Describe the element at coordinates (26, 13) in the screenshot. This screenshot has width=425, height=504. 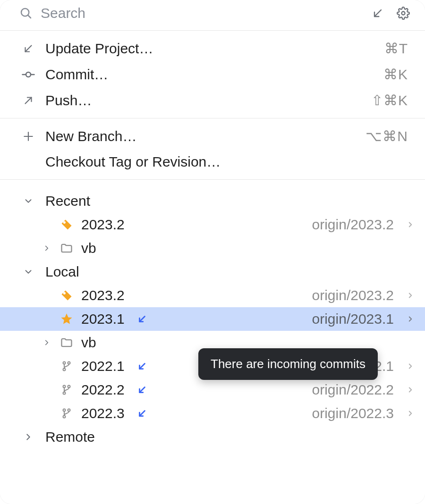
I see `search-icon` at that location.